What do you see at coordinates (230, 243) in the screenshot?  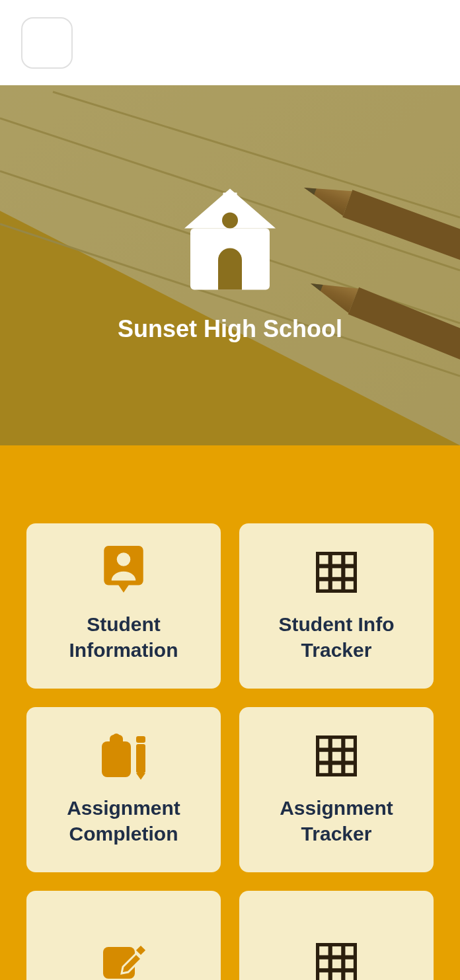 I see `school-icon` at bounding box center [230, 243].